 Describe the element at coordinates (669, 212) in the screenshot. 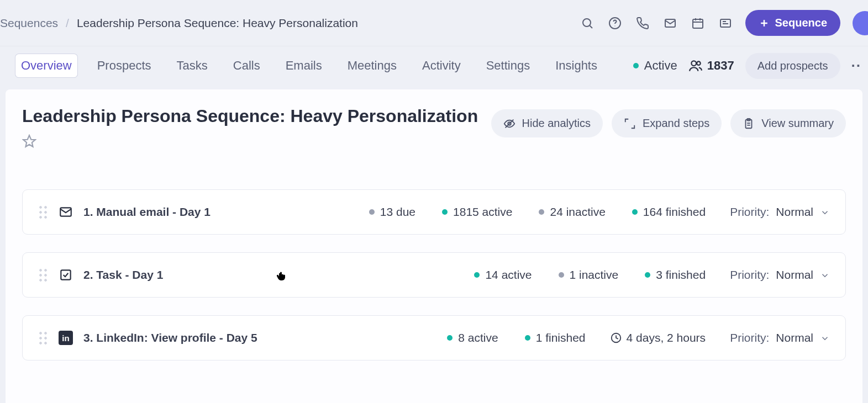

I see `step-stat: 164 finished` at that location.